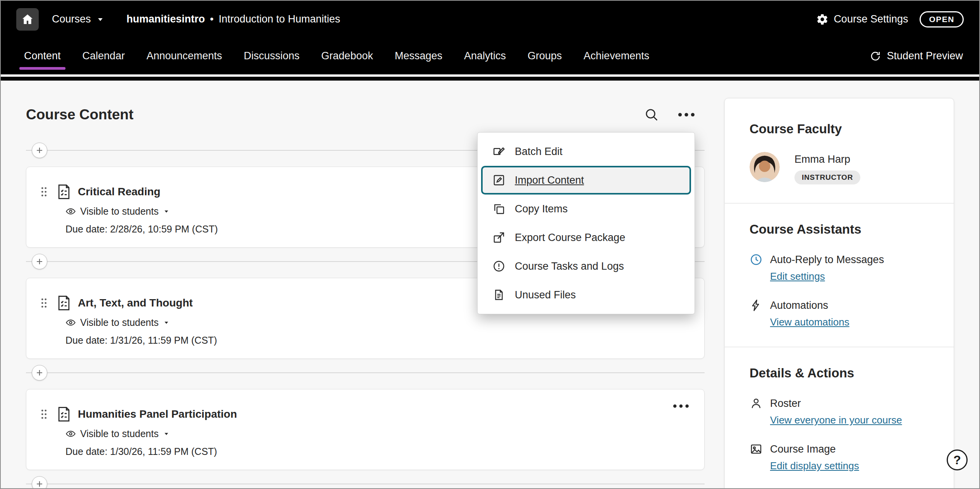 Image resolution: width=980 pixels, height=489 pixels. I want to click on menu-item-unused-files: Unused Files, so click(586, 295).